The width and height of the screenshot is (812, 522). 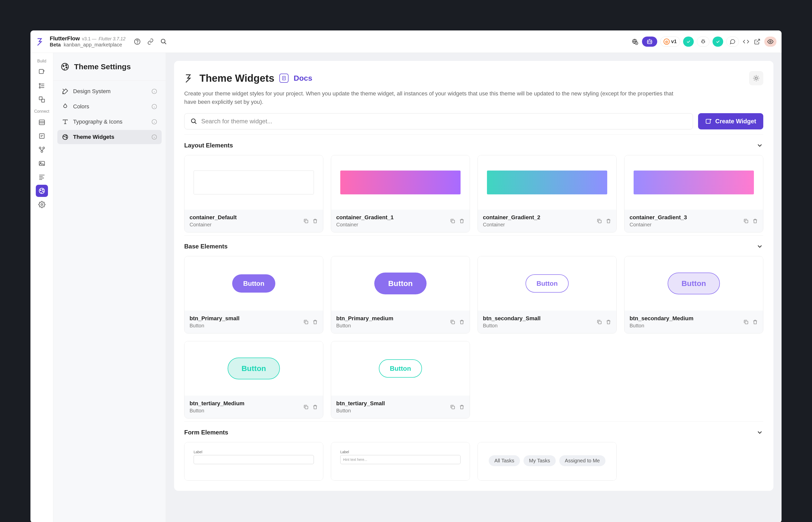 I want to click on rail-api-icon, so click(x=42, y=150).